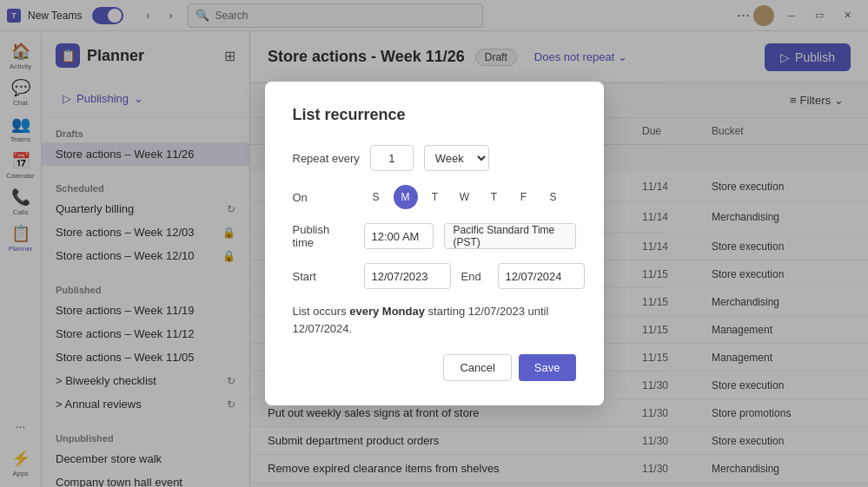 The width and height of the screenshot is (868, 487). I want to click on day-tue: T, so click(435, 197).